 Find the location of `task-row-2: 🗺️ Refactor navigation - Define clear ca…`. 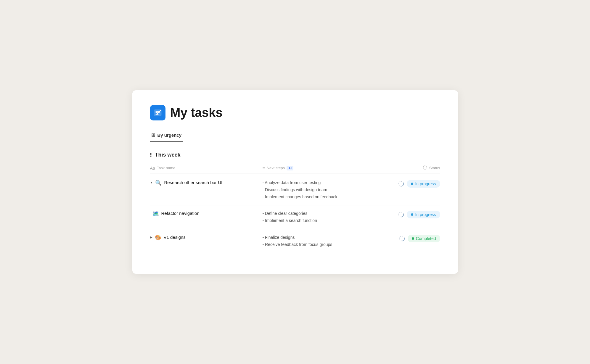

task-row-2: 🗺️ Refactor navigation - Define clear ca… is located at coordinates (295, 217).